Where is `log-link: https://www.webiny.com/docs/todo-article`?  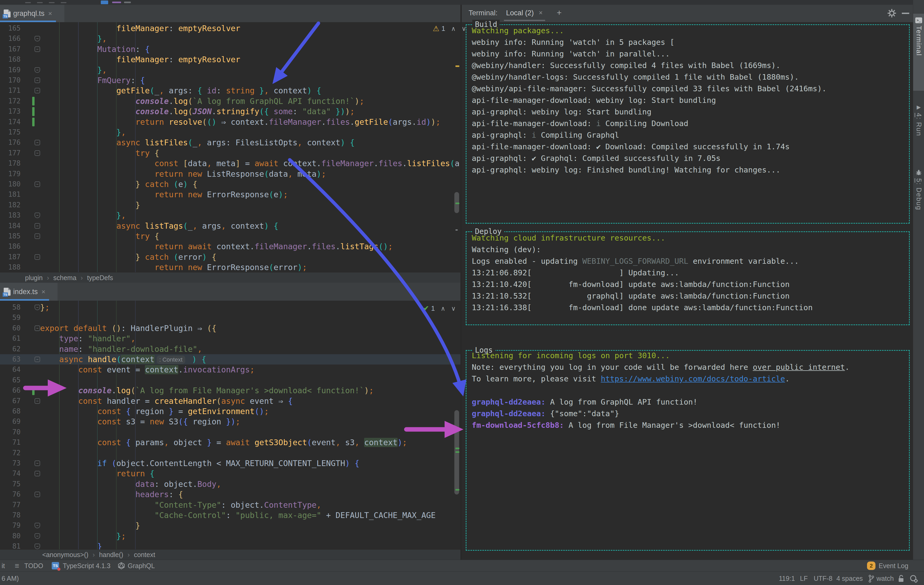
log-link: https://www.webiny.com/docs/todo-article is located at coordinates (693, 379).